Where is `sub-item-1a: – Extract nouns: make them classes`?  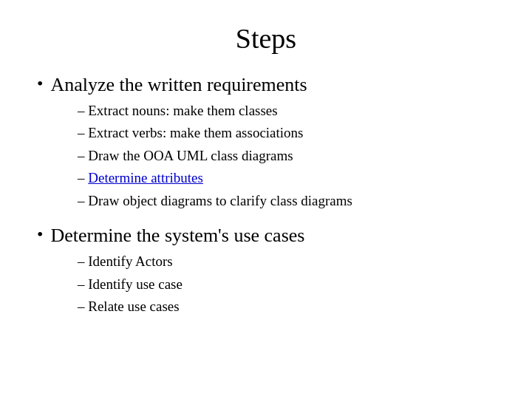 sub-item-1a: – Extract nouns: make them classes is located at coordinates (287, 111).